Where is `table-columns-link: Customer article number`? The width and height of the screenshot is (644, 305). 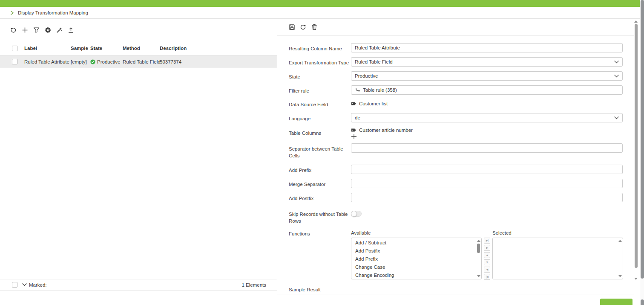 table-columns-link: Customer article number is located at coordinates (487, 130).